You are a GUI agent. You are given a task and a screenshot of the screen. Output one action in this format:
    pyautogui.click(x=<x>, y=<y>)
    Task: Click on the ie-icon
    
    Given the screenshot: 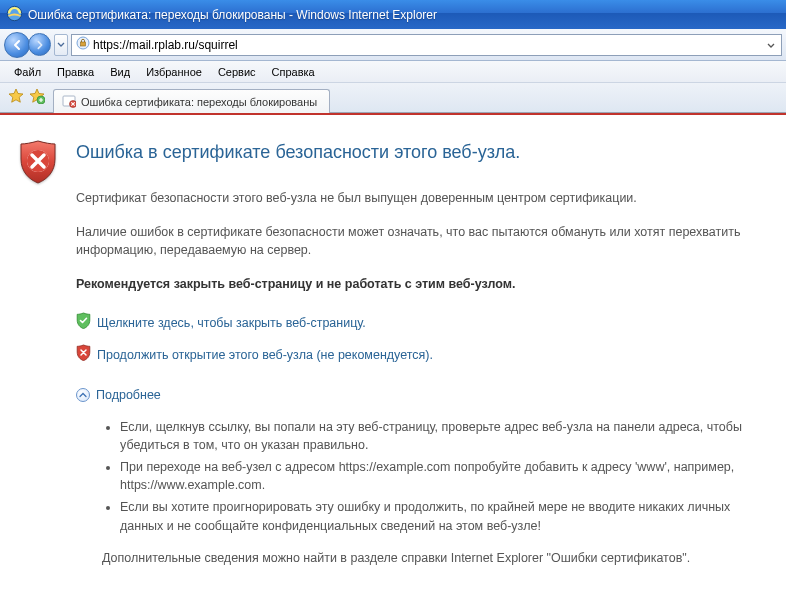 What is the action you would take?
    pyautogui.click(x=14, y=15)
    